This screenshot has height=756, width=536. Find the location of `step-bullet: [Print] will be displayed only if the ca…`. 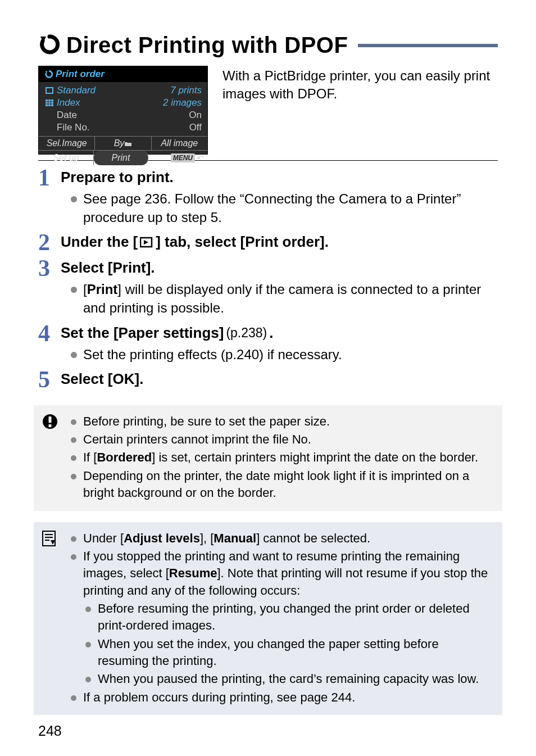

step-bullet: [Print] will be displayed only if the ca… is located at coordinates (284, 298).